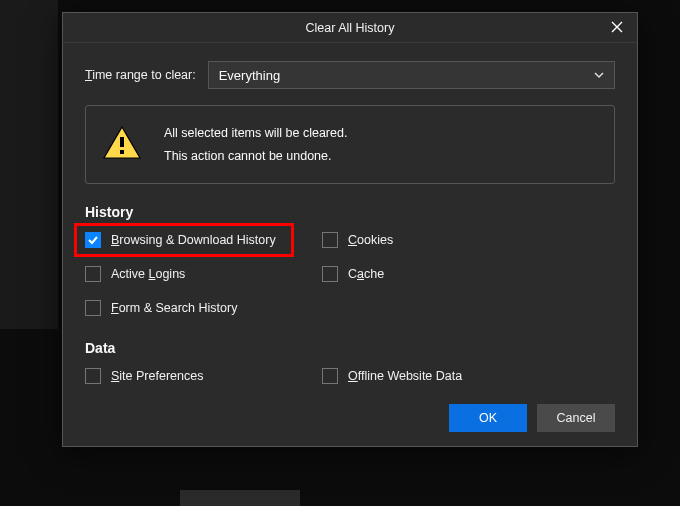 Image resolution: width=680 pixels, height=506 pixels. What do you see at coordinates (256, 144) in the screenshot?
I see `warning-text: All selected items will be cleared. This…` at bounding box center [256, 144].